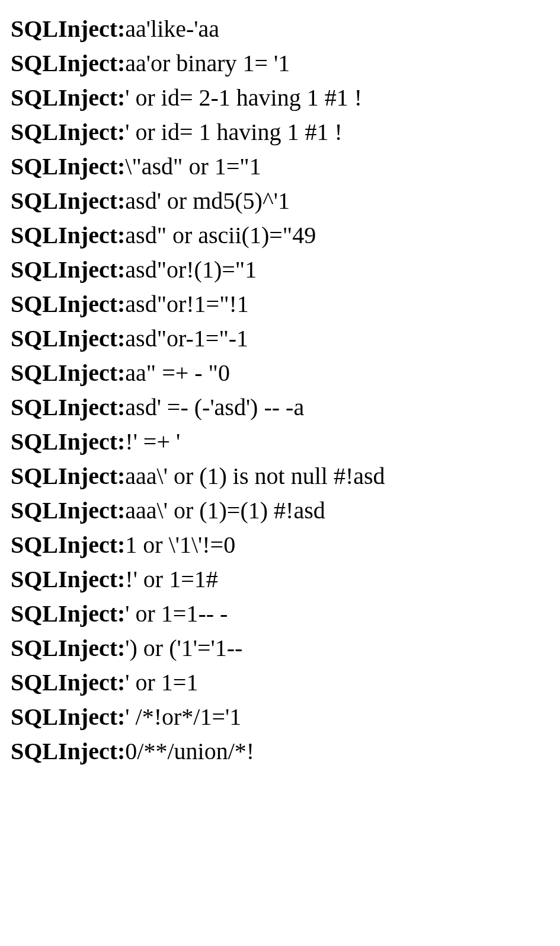 This screenshot has width=560, height=946. What do you see at coordinates (280, 98) in the screenshot?
I see `sql-inject-line: SQLInject:' or id= 2-1 having 1 #1 !` at bounding box center [280, 98].